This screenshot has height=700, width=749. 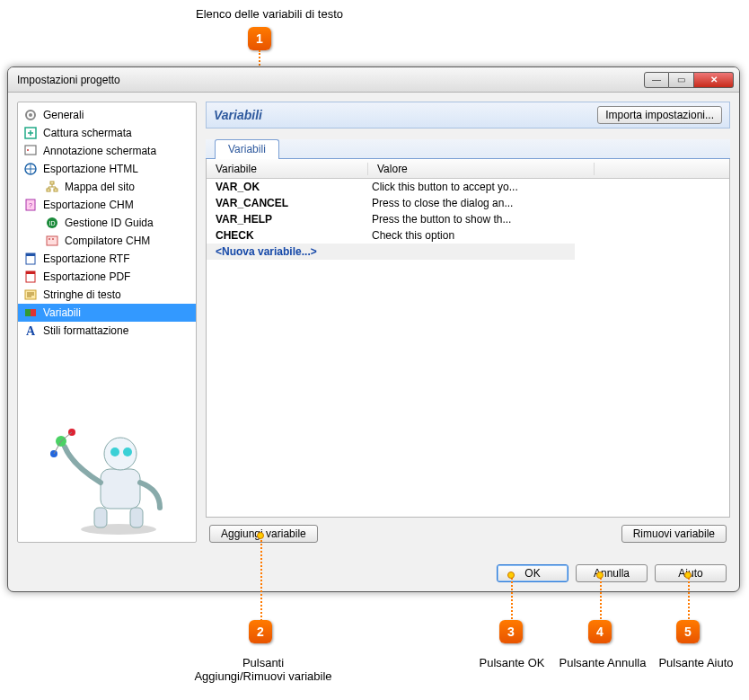 What do you see at coordinates (107, 313) in the screenshot?
I see `sidebar-item-variabili: Variabili` at bounding box center [107, 313].